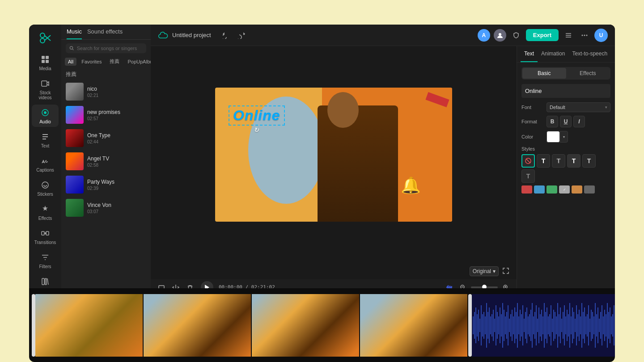 The height and width of the screenshot is (362, 644). I want to click on transitions-icon, so click(45, 233).